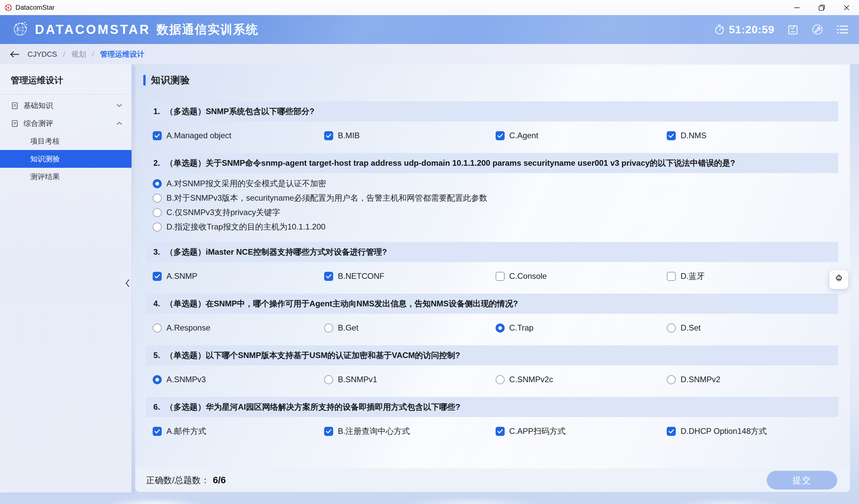 Image resolution: width=859 pixels, height=504 pixels. Describe the element at coordinates (119, 106) in the screenshot. I see `chevron-down-icon` at that location.